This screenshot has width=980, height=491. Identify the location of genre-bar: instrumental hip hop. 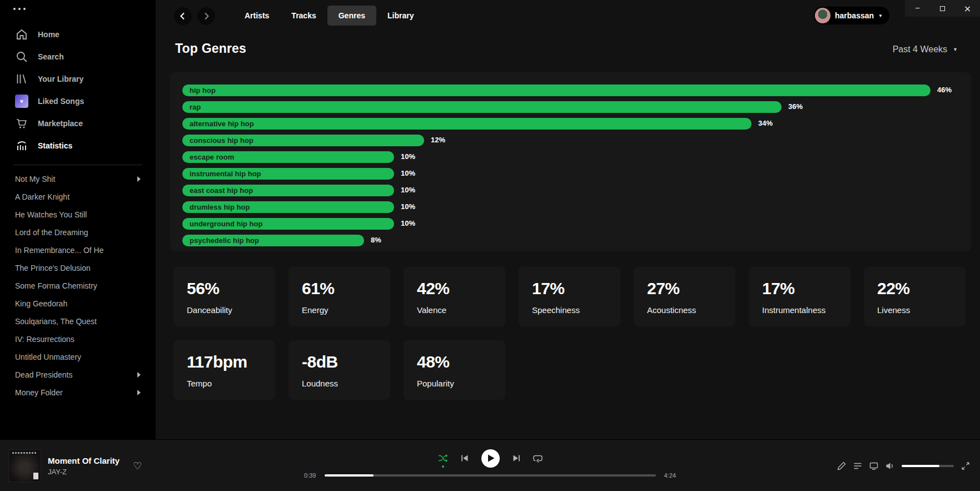
(288, 173).